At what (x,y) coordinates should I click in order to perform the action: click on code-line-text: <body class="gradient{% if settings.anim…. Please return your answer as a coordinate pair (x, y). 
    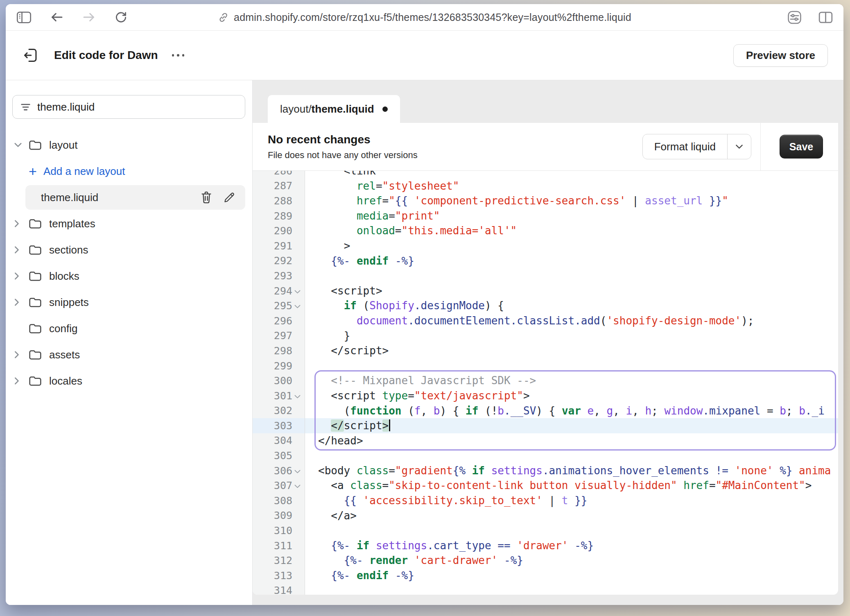
    Looking at the image, I should click on (572, 471).